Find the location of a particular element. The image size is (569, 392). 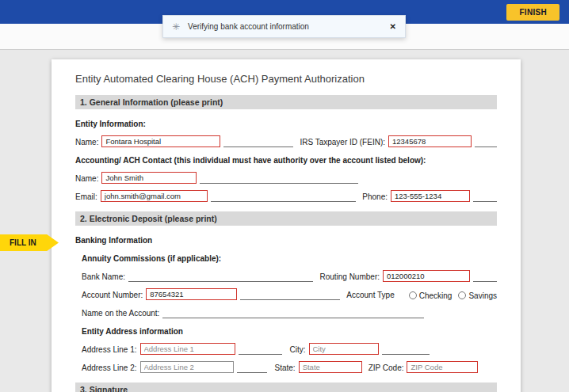

account-number-label: Account Number: is located at coordinates (113, 295).